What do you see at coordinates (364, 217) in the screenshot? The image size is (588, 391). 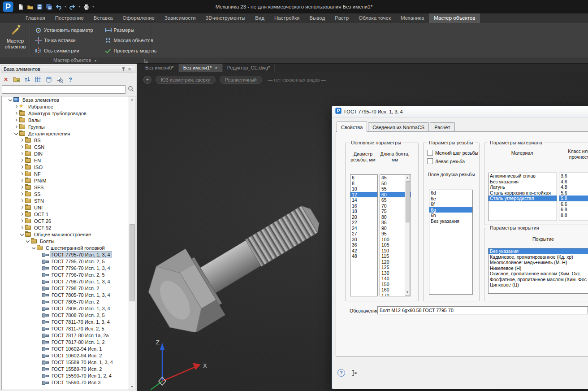 I see `diameter-option: 20` at bounding box center [364, 217].